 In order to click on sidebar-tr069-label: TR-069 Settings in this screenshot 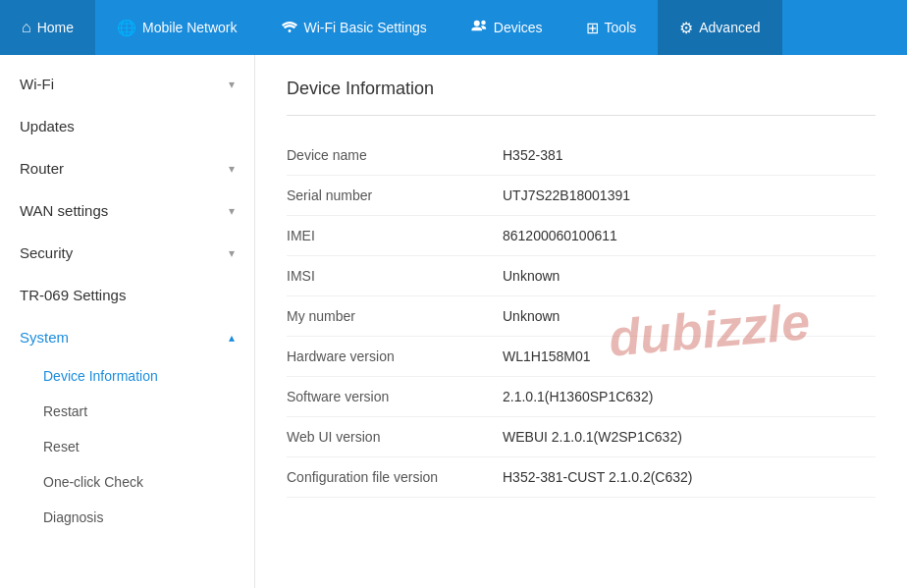, I will do `click(73, 294)`.